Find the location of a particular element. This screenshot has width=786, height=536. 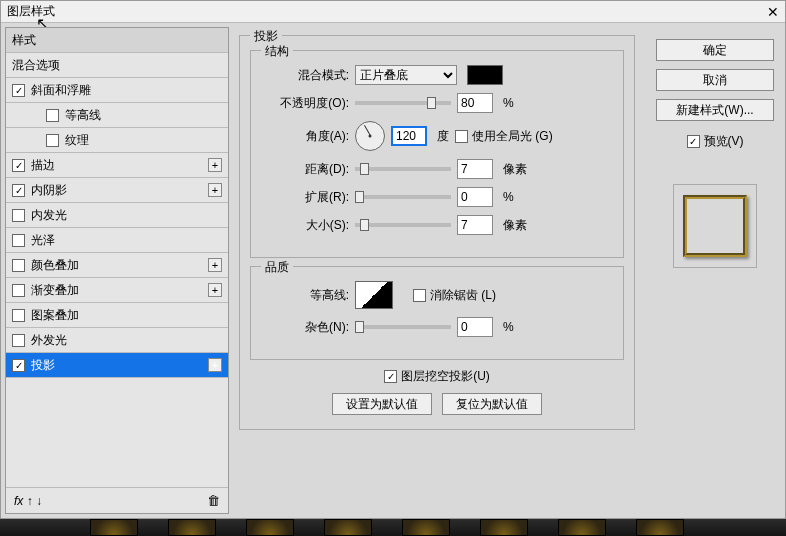

styles-header: 样式 is located at coordinates (117, 40).